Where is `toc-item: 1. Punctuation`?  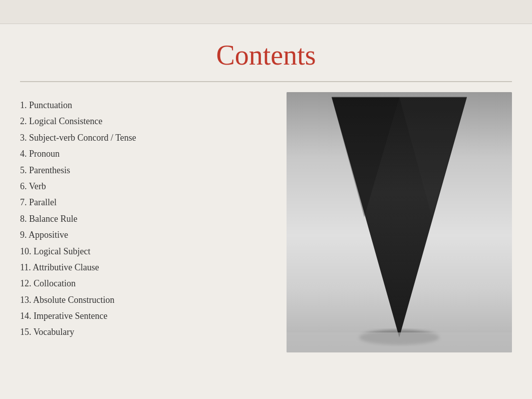
toc-item: 1. Punctuation is located at coordinates (143, 105).